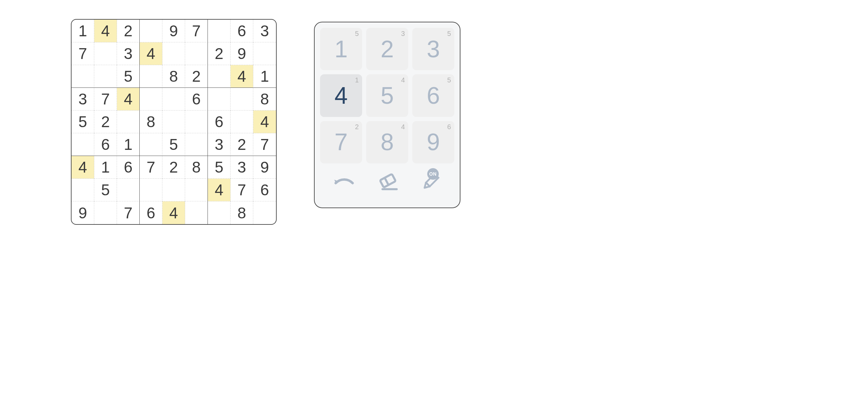  What do you see at coordinates (151, 144) in the screenshot?
I see `cell-r6-c4` at bounding box center [151, 144].